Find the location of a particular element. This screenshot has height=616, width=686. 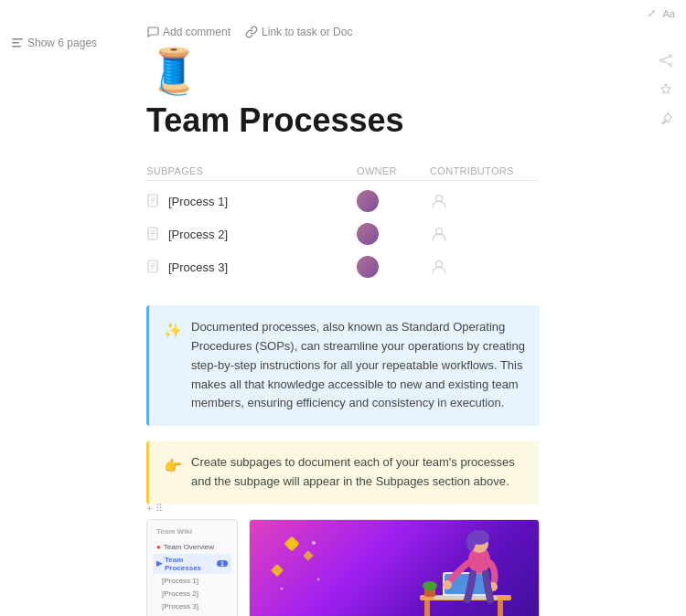

link-icon is located at coordinates (252, 32).